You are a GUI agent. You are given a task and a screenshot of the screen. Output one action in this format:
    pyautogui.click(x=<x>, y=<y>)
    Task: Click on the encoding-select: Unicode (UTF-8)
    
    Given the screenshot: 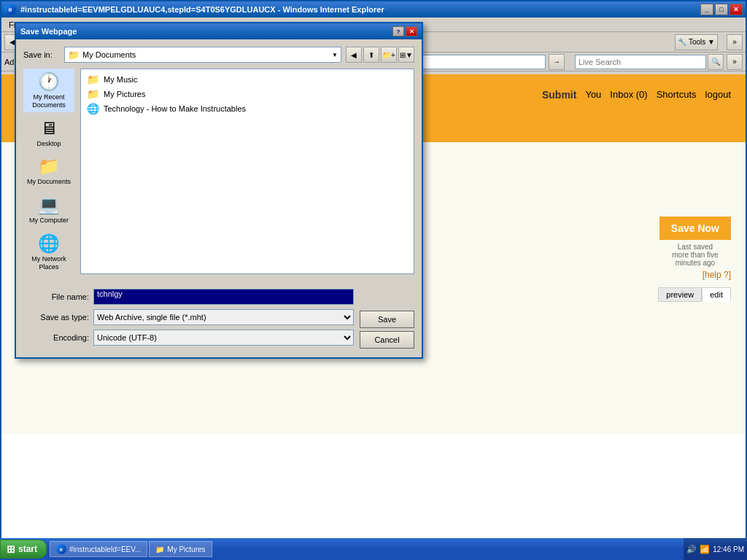 What is the action you would take?
    pyautogui.click(x=223, y=338)
    